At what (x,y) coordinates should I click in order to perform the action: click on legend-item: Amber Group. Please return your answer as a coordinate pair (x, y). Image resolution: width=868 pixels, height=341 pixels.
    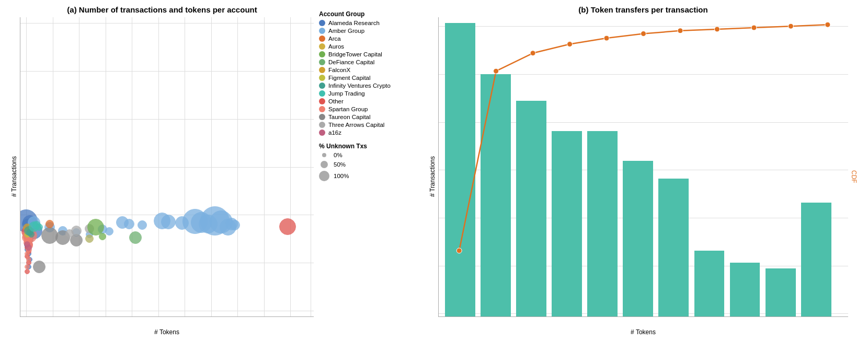
    Looking at the image, I should click on (369, 31).